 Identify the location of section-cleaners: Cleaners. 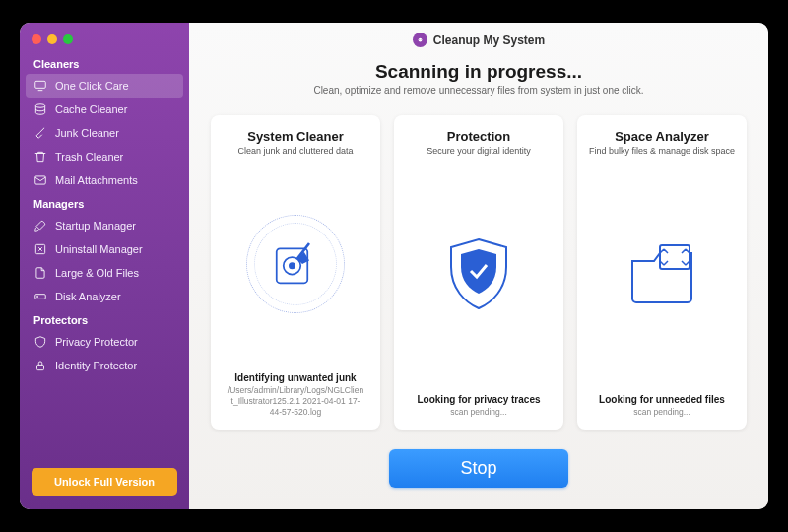
(104, 63).